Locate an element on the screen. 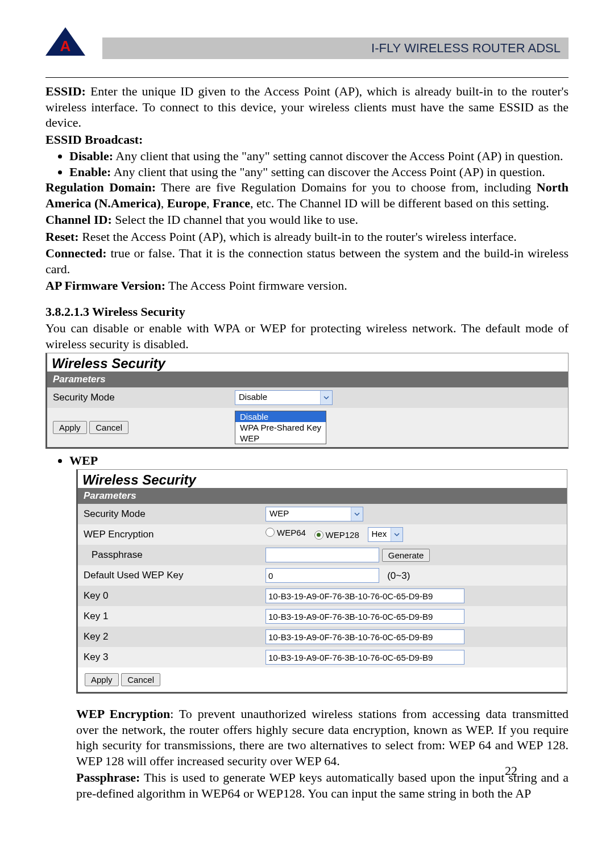  logo-letter: A is located at coordinates (66, 47).